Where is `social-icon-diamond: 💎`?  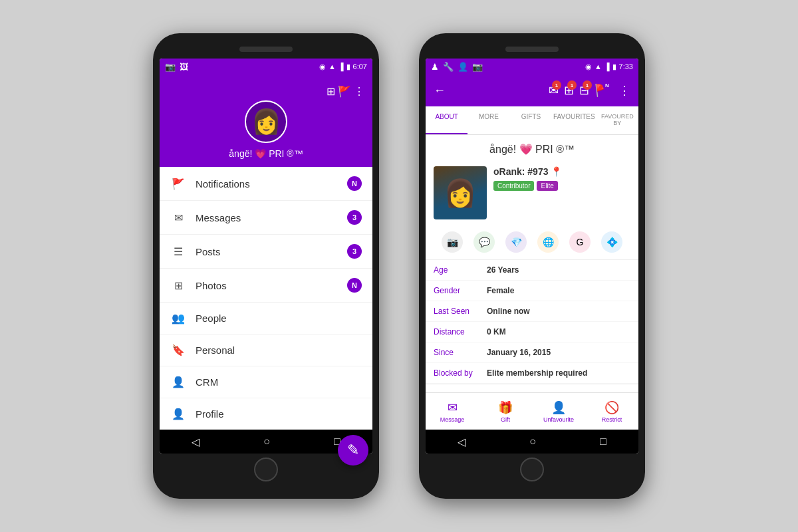 social-icon-diamond: 💎 is located at coordinates (516, 242).